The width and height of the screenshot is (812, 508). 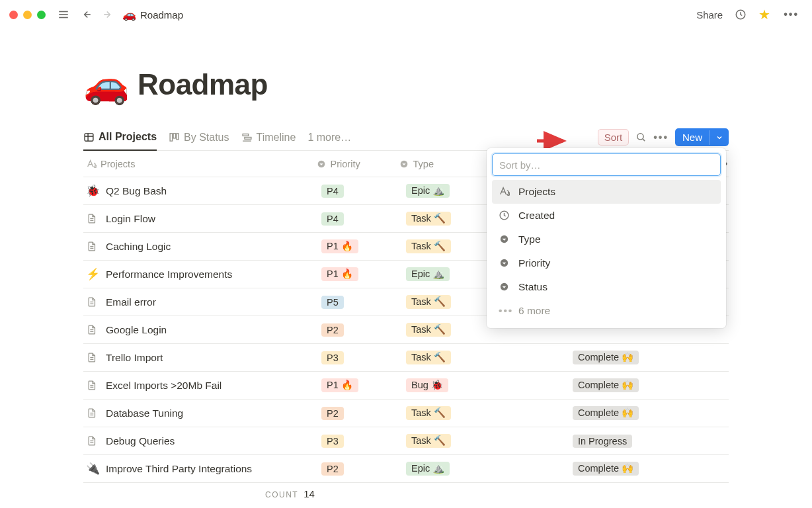 What do you see at coordinates (791, 15) in the screenshot?
I see `page-more-button: •••` at bounding box center [791, 15].